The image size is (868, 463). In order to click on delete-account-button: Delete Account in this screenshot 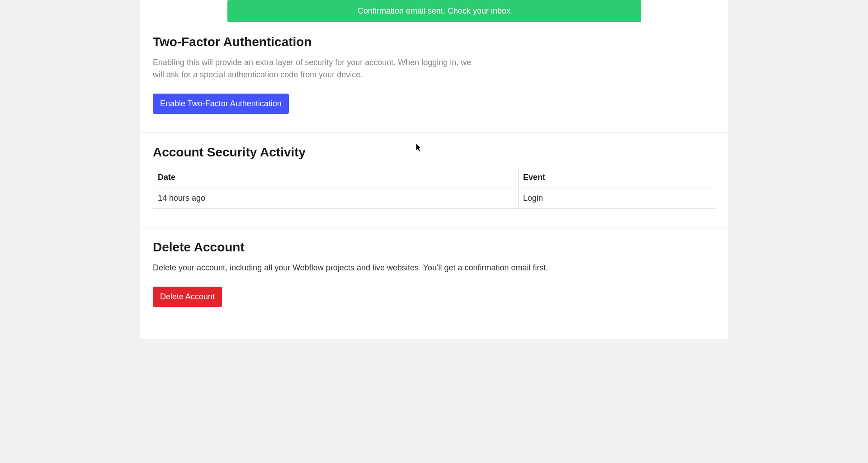, I will do `click(187, 297)`.